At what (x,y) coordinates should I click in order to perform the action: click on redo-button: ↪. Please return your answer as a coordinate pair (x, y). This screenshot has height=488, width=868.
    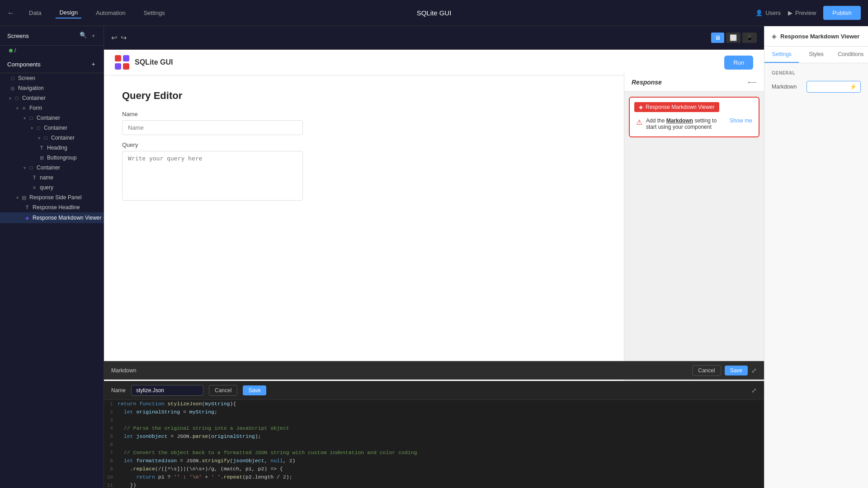
    Looking at the image, I should click on (124, 38).